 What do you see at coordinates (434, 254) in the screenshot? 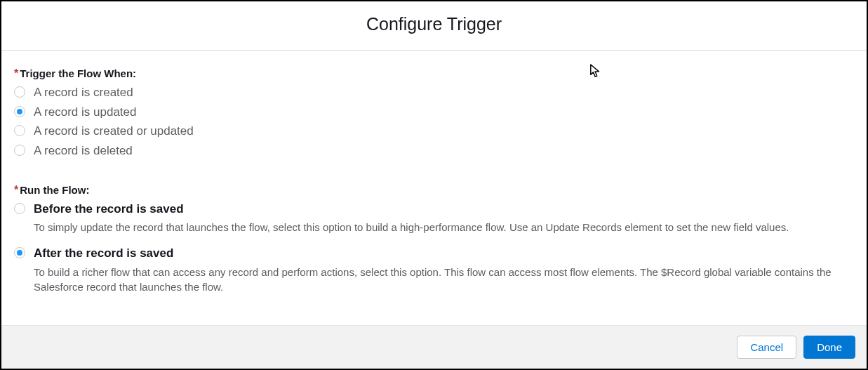
I see `run-option-after-save: After the record is saved` at bounding box center [434, 254].